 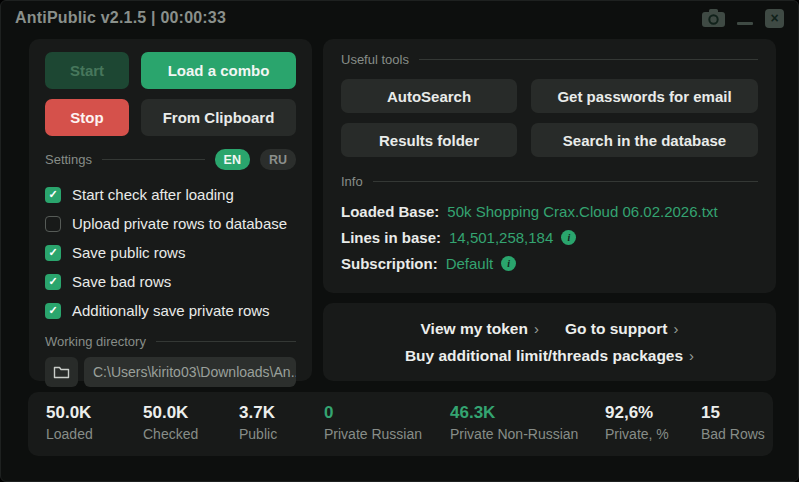 What do you see at coordinates (622, 329) in the screenshot?
I see `go-to-support-link: Go to support ›` at bounding box center [622, 329].